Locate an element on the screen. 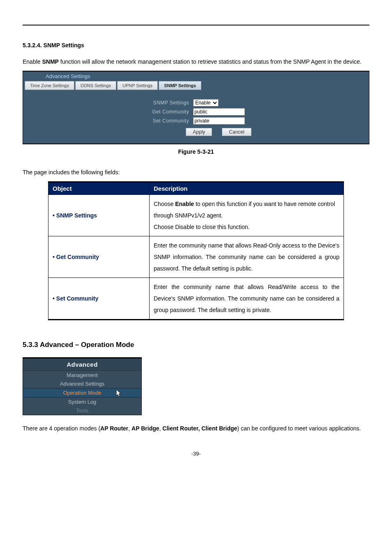 Image resolution: width=392 pixels, height=555 pixels. tab-row: Time Zone Settings DDNS Settings UPNP Se… is located at coordinates (196, 87).